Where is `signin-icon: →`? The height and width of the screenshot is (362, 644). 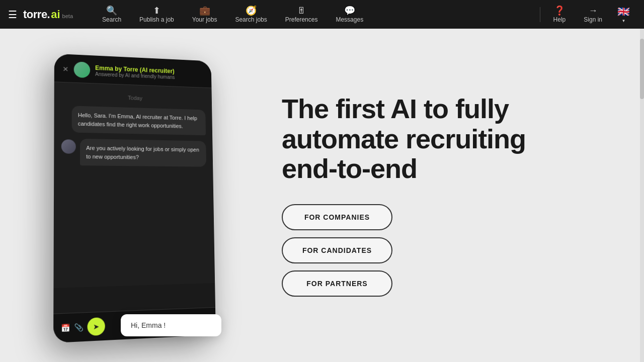
signin-icon: → is located at coordinates (593, 11).